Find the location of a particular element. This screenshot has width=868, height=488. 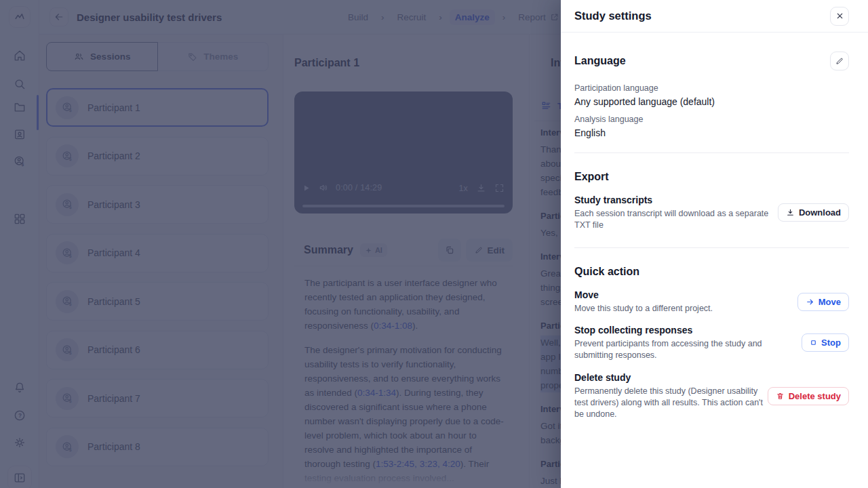

stop-icon is located at coordinates (814, 343).